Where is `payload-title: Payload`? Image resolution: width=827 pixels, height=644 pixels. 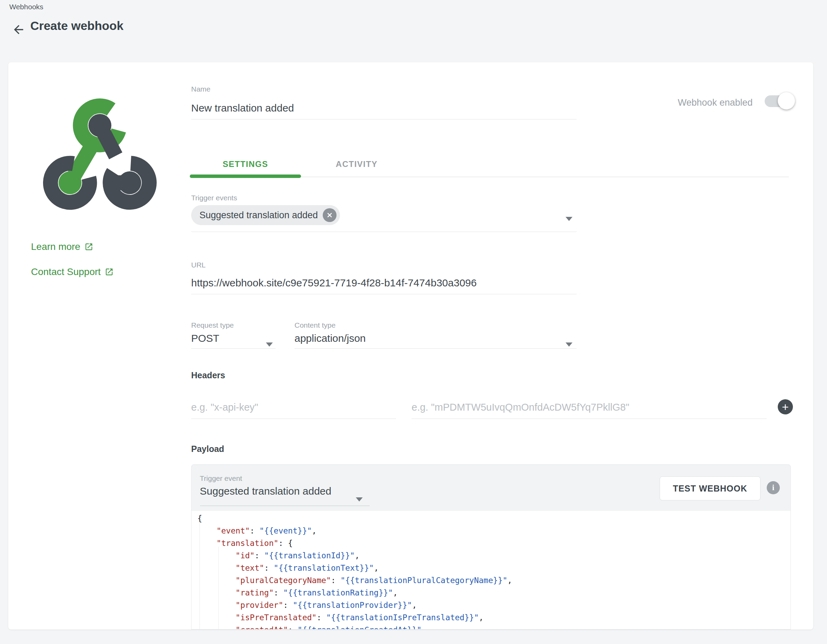 payload-title: Payload is located at coordinates (208, 449).